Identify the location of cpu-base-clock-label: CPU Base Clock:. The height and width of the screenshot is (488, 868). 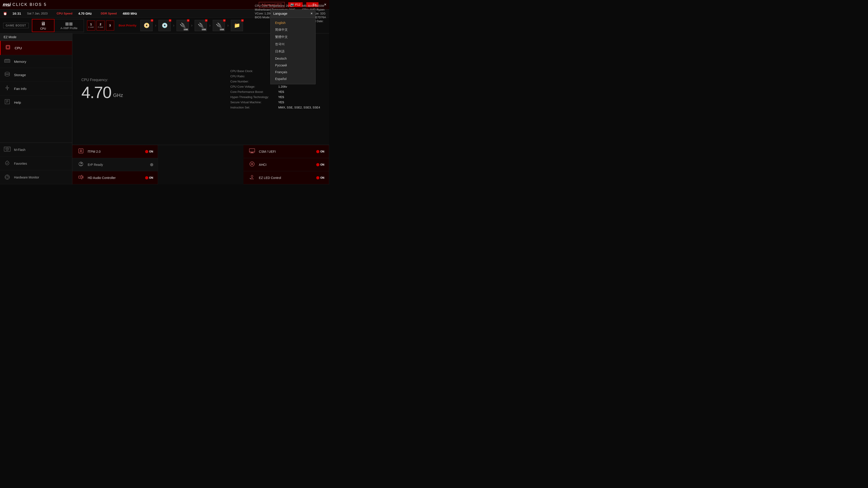
(253, 71).